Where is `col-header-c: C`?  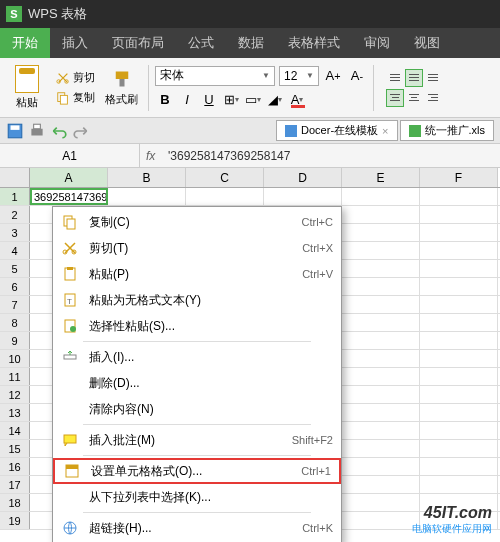
col-header-c: C is located at coordinates (225, 178).